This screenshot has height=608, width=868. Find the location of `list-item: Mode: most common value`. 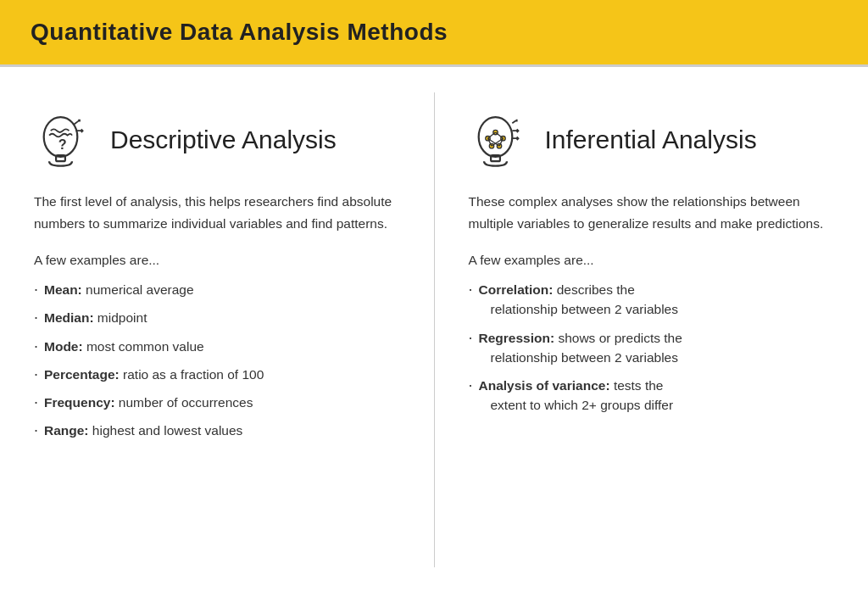

list-item: Mode: most common value is located at coordinates (217, 346).